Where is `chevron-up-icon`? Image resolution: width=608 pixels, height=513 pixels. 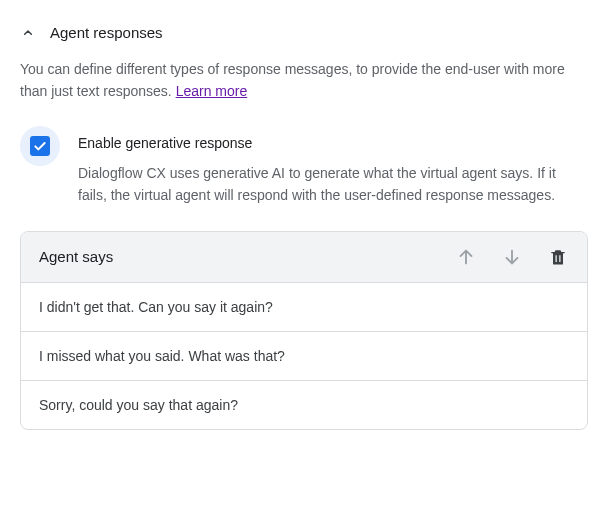 chevron-up-icon is located at coordinates (28, 33).